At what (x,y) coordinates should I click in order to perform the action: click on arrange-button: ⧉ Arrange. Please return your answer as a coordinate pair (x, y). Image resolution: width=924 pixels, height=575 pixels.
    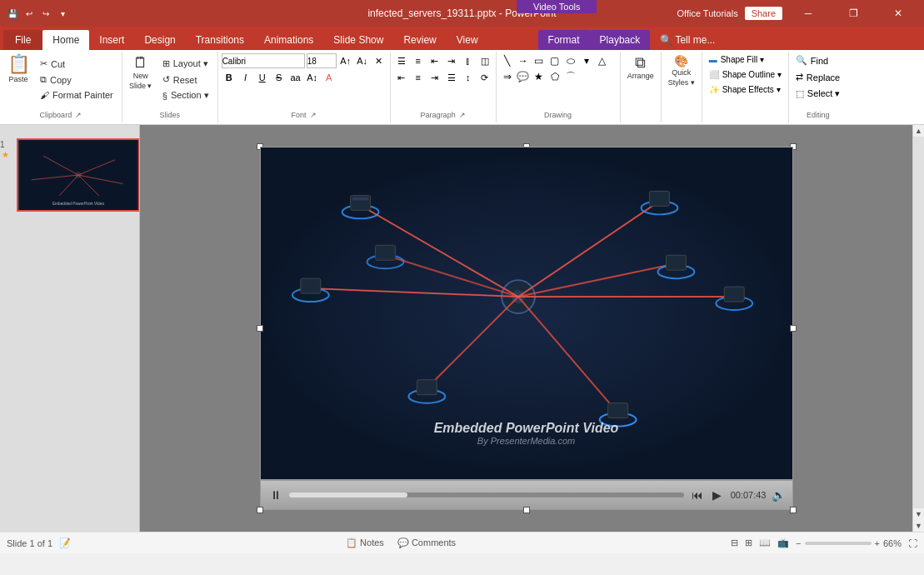
    Looking at the image, I should click on (641, 68).